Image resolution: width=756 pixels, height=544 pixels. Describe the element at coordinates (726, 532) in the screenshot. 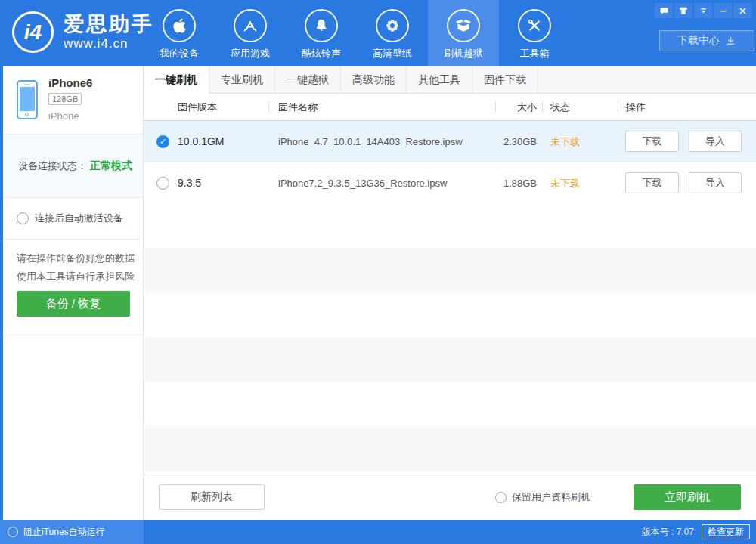

I see `check-update-button: 检查更新` at that location.